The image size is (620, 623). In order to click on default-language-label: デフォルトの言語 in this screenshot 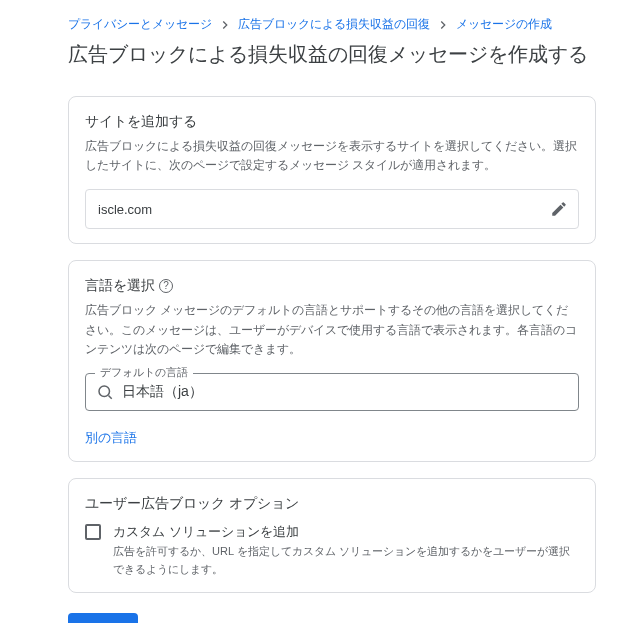, I will do `click(144, 372)`.